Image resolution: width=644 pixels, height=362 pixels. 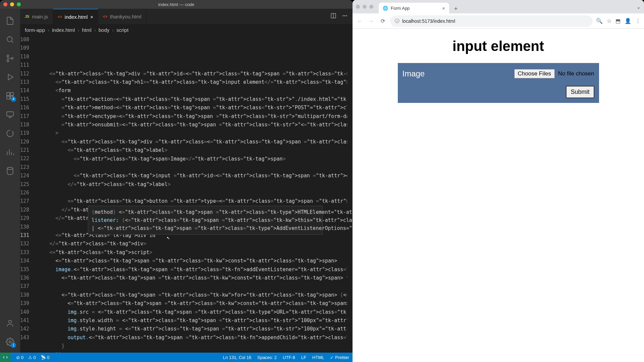 What do you see at coordinates (10, 171) in the screenshot?
I see `database-icon` at bounding box center [10, 171].